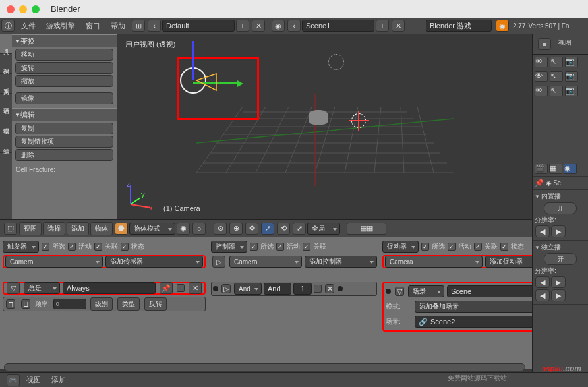  What do you see at coordinates (154, 262) in the screenshot?
I see `add-sensor-dd: 添加传感器` at bounding box center [154, 262].